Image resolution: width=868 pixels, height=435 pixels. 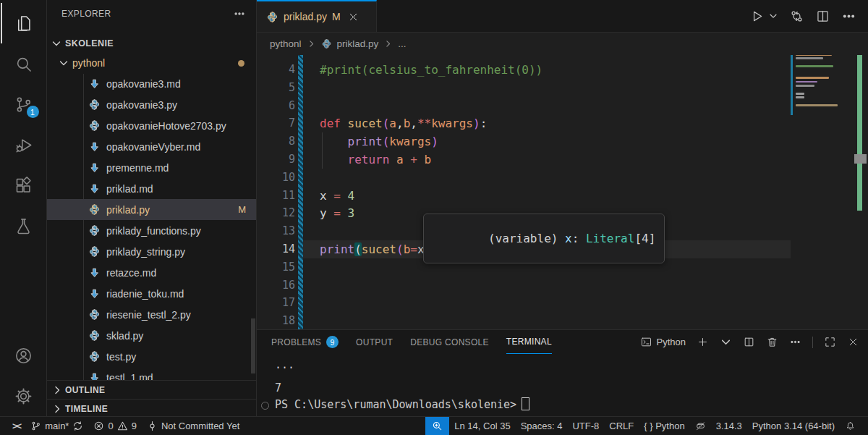 What do you see at coordinates (854, 342) in the screenshot?
I see `close-panel-button` at bounding box center [854, 342].